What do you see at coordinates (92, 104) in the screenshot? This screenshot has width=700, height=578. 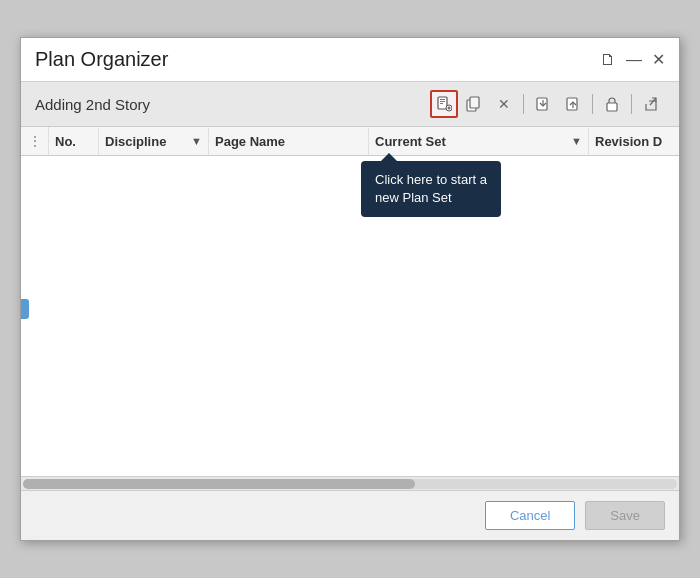 I see `subtitle-text: Adding 2nd Story` at bounding box center [92, 104].